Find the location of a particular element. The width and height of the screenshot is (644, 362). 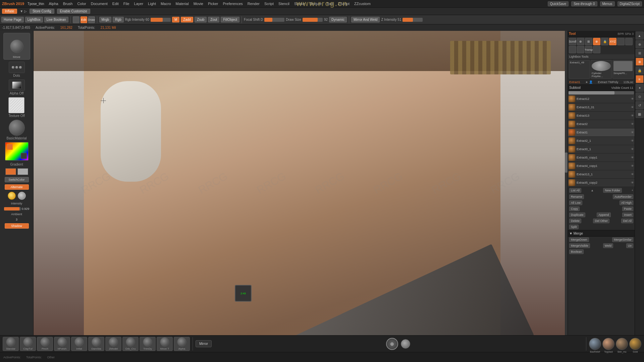

zoom-btn: ⊕ is located at coordinates (581, 42).